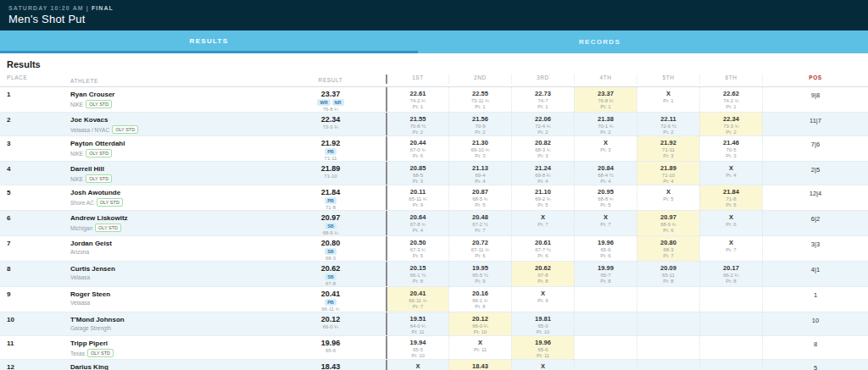  I want to click on result-imperial: 71-11, so click(331, 158).